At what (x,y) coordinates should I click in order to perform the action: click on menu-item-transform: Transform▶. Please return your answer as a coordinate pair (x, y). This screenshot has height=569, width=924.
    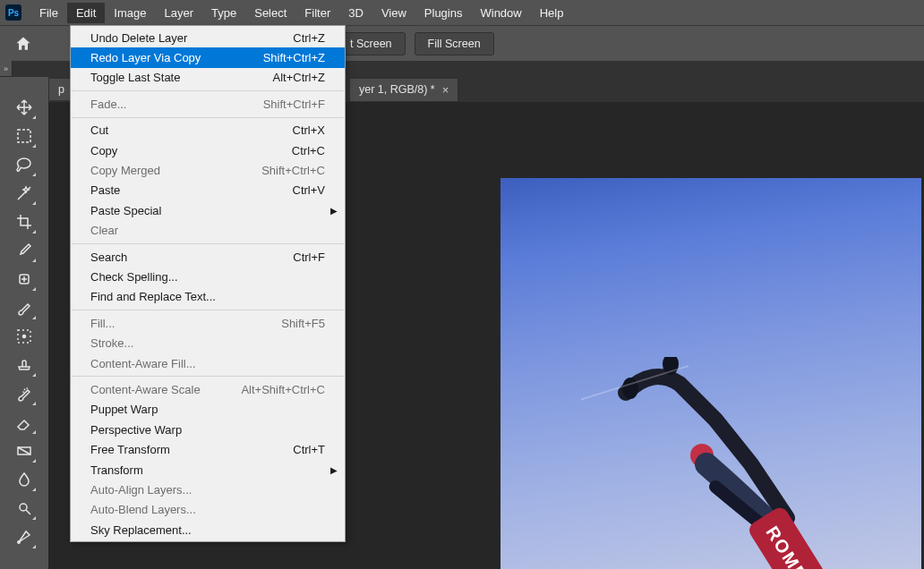
    Looking at the image, I should click on (208, 470).